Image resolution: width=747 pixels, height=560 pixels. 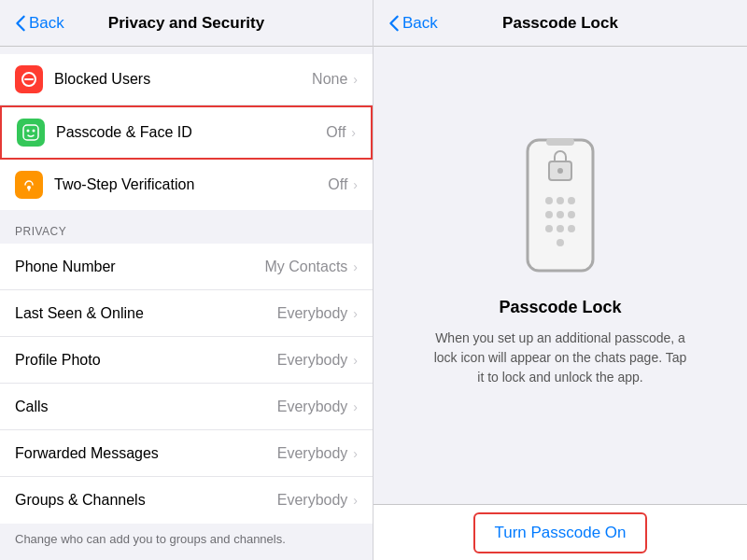 I want to click on passcode-lock-description: When you set up an additional passcode, …, so click(x=560, y=358).